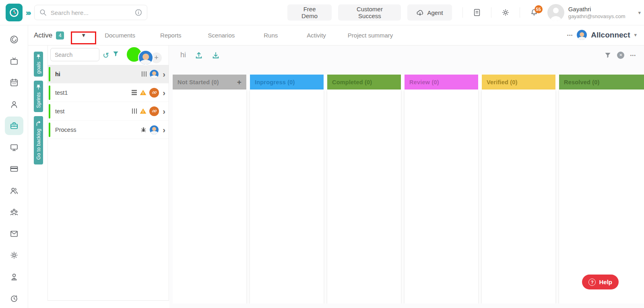  Describe the element at coordinates (84, 35) in the screenshot. I see `active-dropdown-icon: ▼` at that location.